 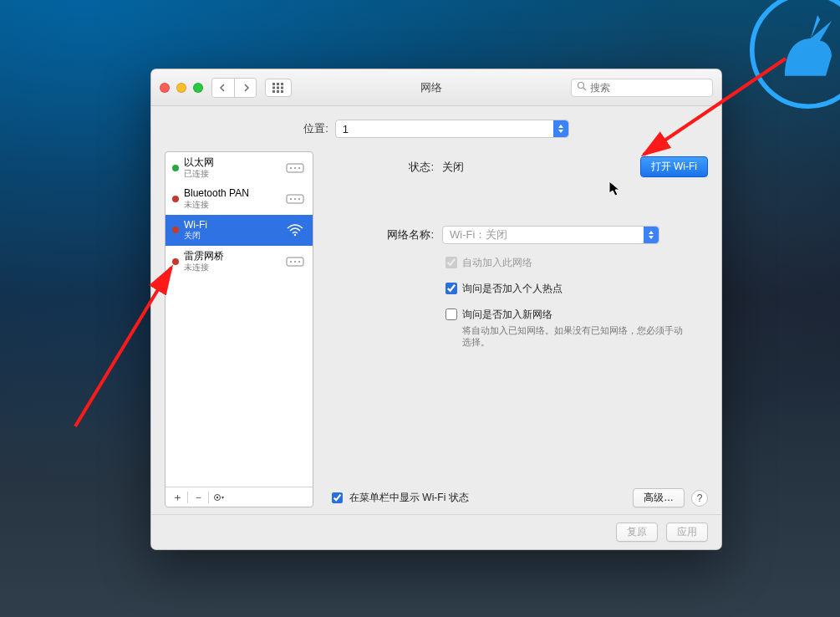 What do you see at coordinates (278, 88) in the screenshot?
I see `show-all-button` at bounding box center [278, 88].